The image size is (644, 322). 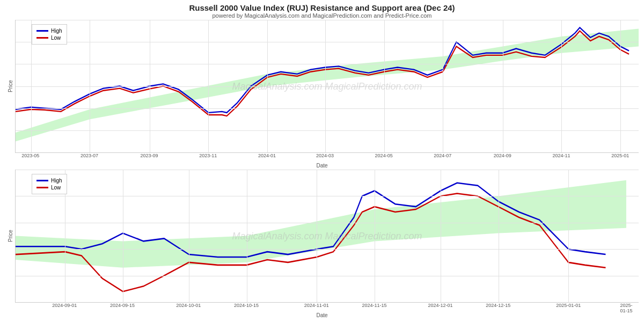 I want to click on chart1-x-tick: 2023-11, so click(x=208, y=156).